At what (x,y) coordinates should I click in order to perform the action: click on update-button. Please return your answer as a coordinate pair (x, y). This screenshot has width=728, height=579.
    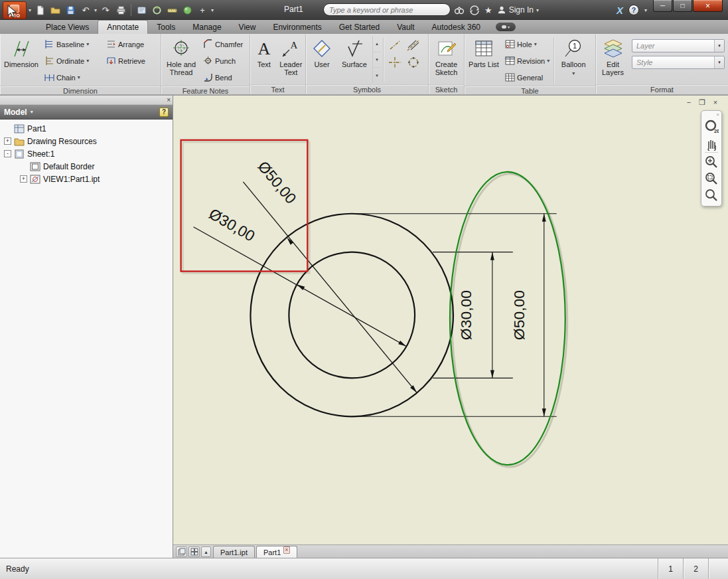
    Looking at the image, I should click on (157, 10).